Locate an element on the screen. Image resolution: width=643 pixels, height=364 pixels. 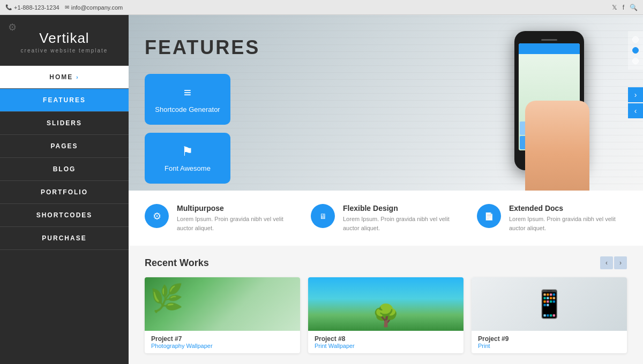
gear-icon: ⚙ is located at coordinates (12, 27).